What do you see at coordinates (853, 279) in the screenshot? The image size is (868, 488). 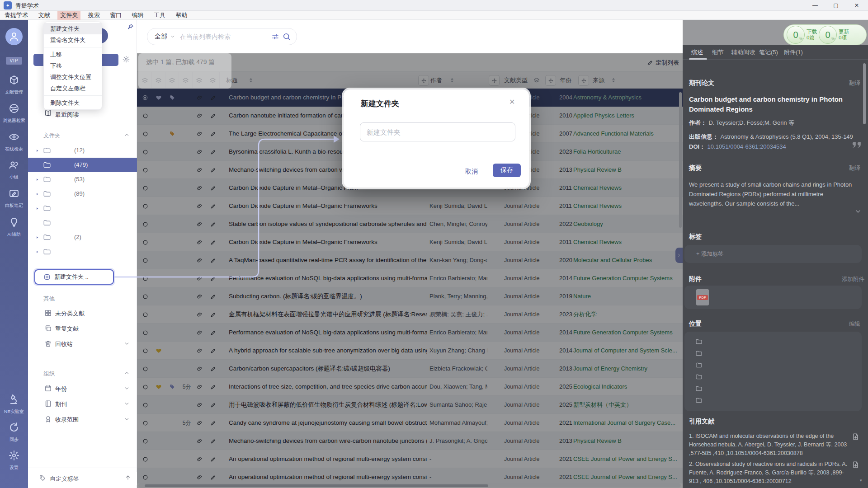 I see `add-attachment-link: 添加附件` at bounding box center [853, 279].